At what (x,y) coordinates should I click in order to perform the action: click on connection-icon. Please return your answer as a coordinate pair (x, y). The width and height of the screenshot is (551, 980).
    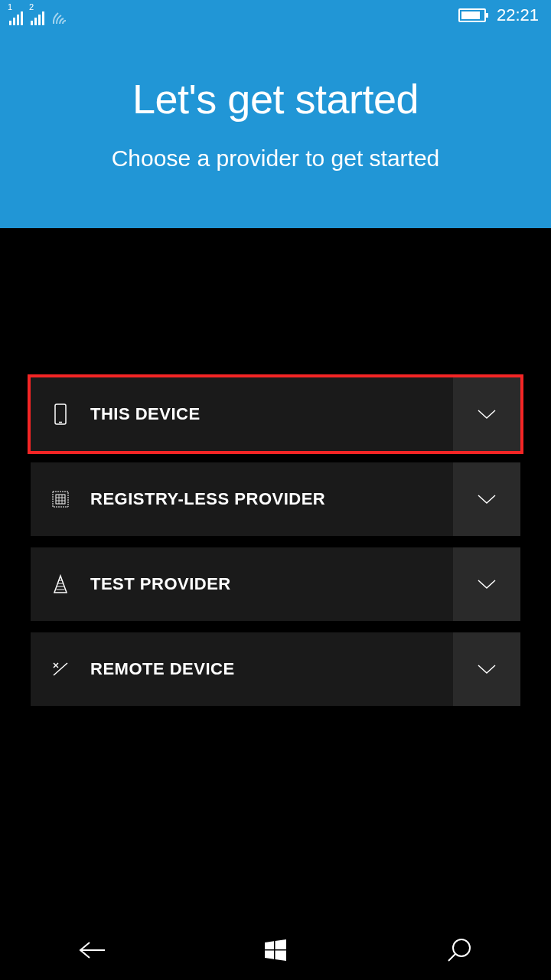
    Looking at the image, I should click on (52, 669).